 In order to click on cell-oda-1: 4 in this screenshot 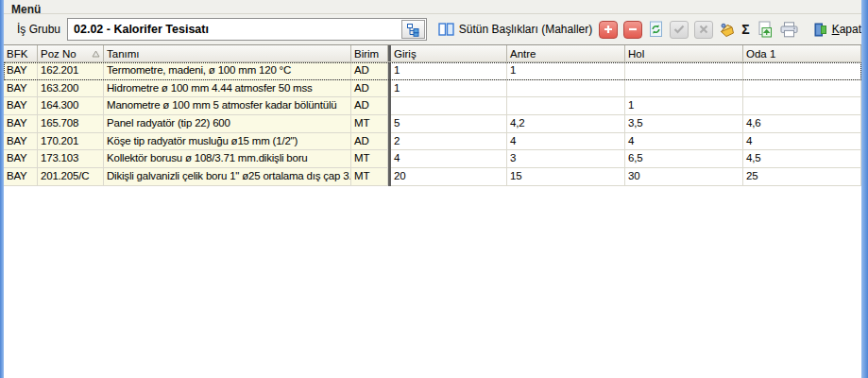, I will do `click(803, 142)`.